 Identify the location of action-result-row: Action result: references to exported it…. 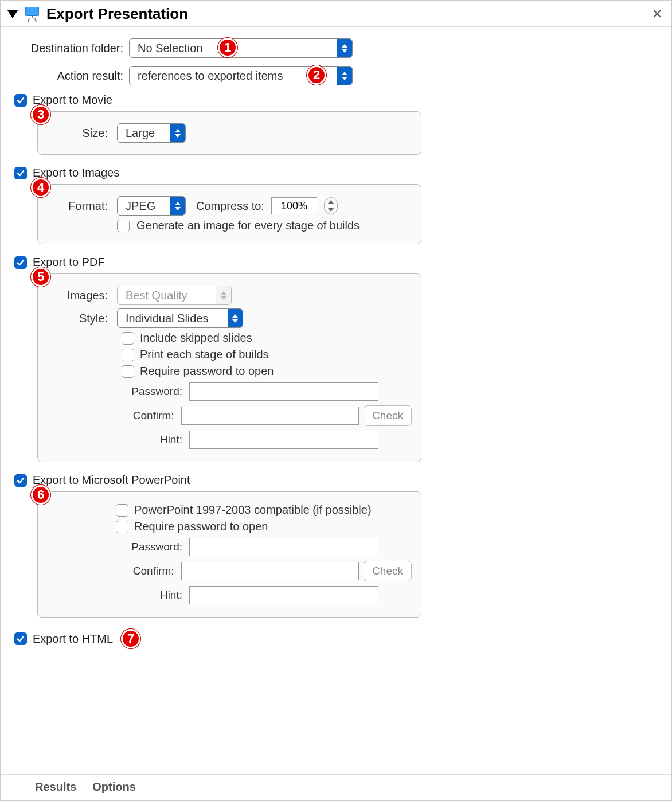
(336, 76).